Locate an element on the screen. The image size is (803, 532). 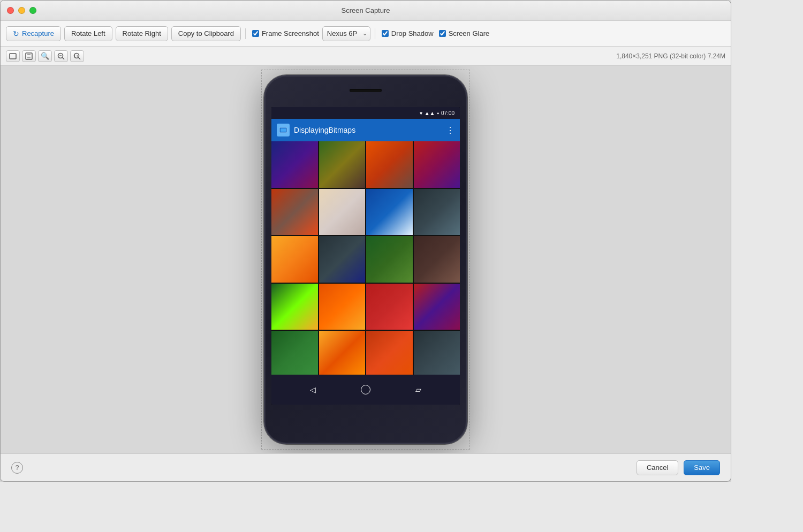
rotate-left-button: Rotate Left is located at coordinates (88, 34).